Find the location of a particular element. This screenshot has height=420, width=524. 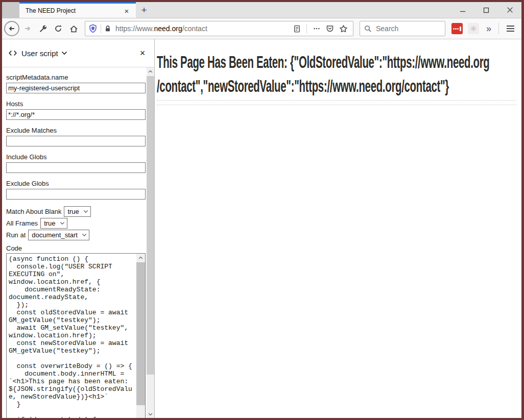

sidebar-close-button: × is located at coordinates (142, 53).